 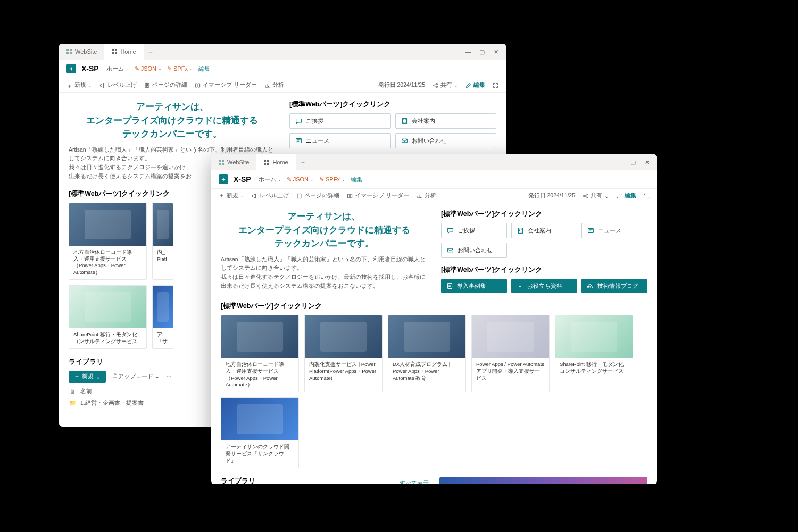 What do you see at coordinates (87, 377) in the screenshot?
I see `lib-new-button: ＋ 新規 ⌄` at bounding box center [87, 377].